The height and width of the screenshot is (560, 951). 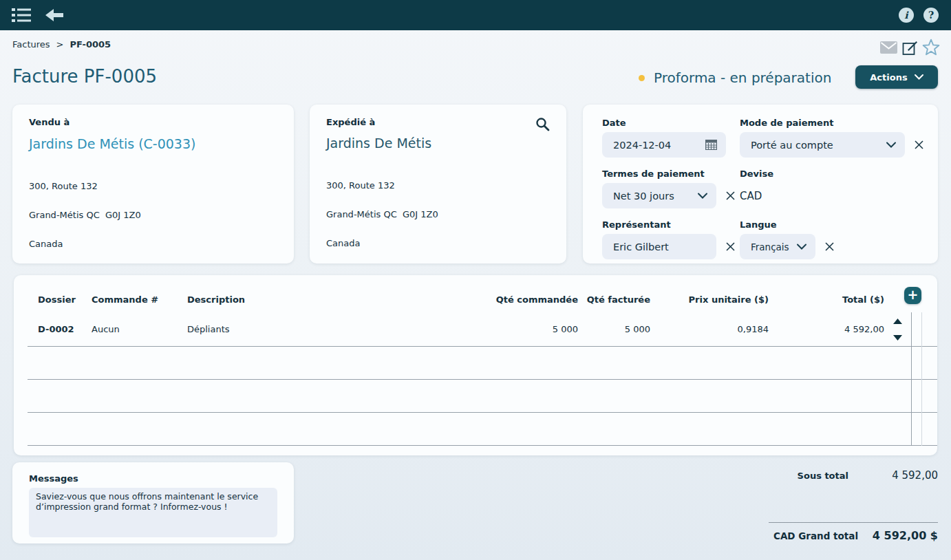 I want to click on col-header-qty-ordered: Qté commandée, so click(x=509, y=300).